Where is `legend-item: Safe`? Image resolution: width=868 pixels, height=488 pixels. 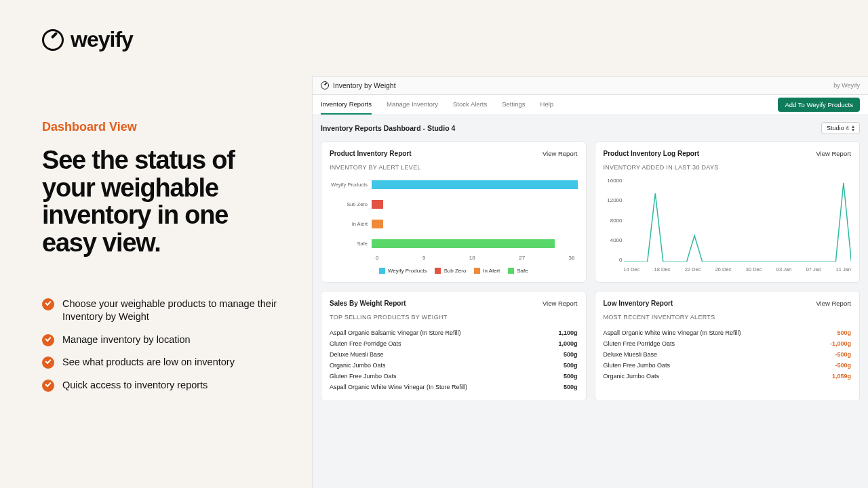
legend-item: Safe is located at coordinates (518, 271).